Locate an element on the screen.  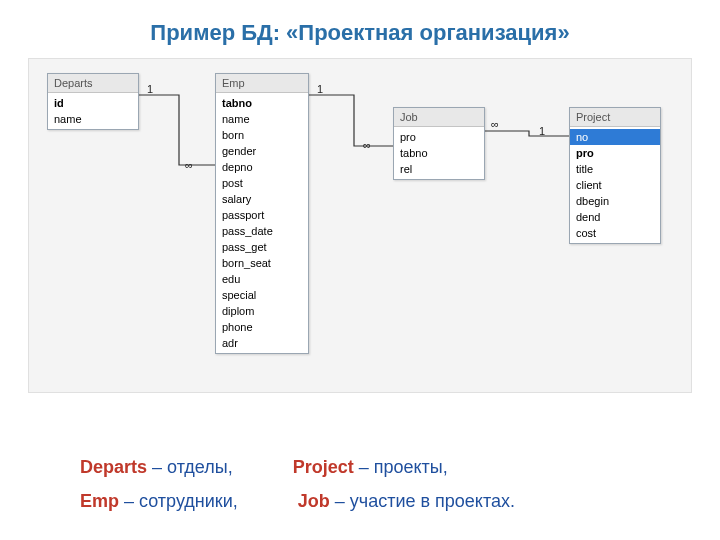
legend-project: Project – проекты, is located at coordinates (370, 467).